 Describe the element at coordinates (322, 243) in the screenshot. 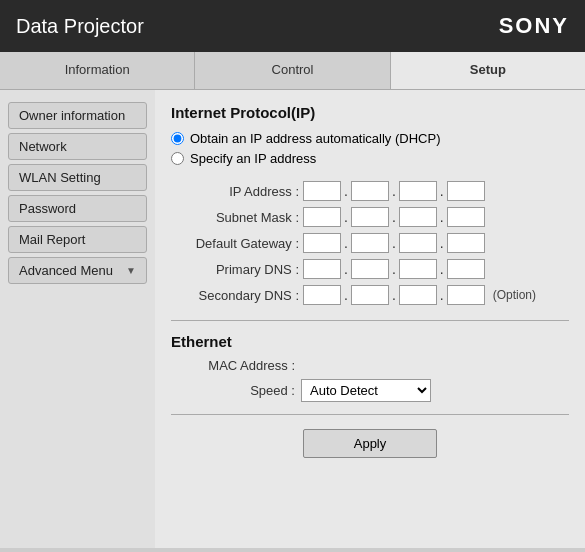

I see `default-gateway-octet1` at that location.